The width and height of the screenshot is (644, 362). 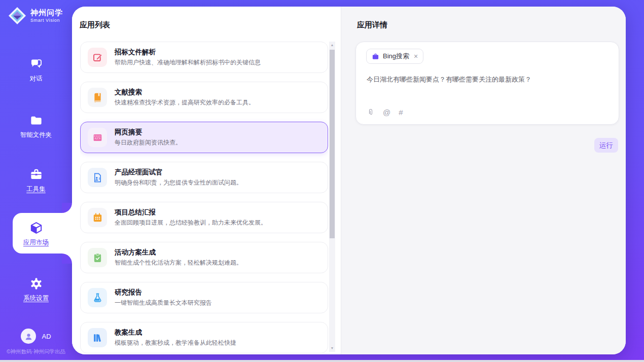 I want to click on scrollbar-thumb, so click(x=332, y=144).